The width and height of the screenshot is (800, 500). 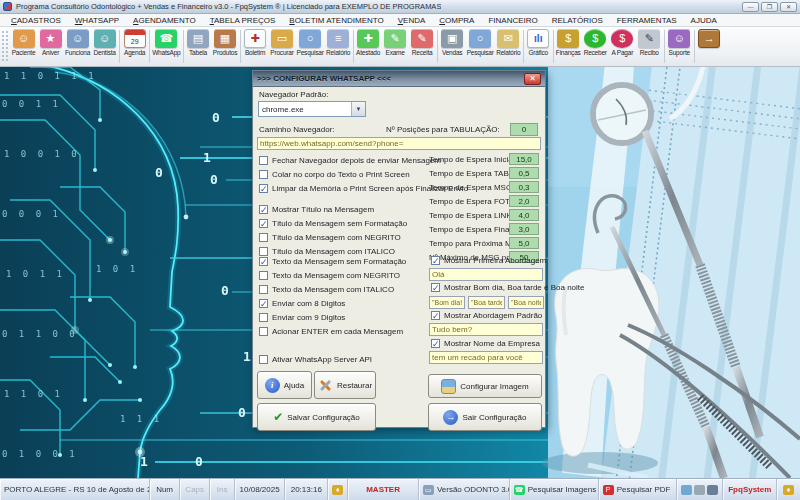 What do you see at coordinates (508, 46) in the screenshot?
I see `toolbar-relatorio2-button: ✉Relatório` at bounding box center [508, 46].